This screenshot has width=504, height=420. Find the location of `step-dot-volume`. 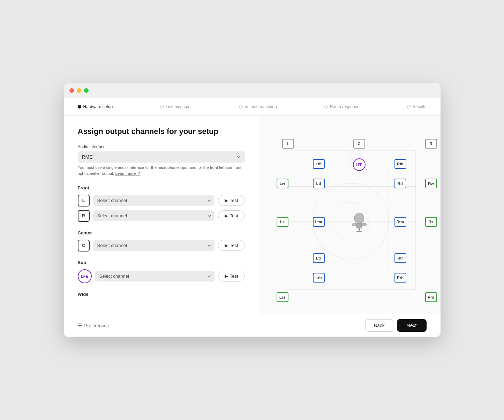

step-dot-volume is located at coordinates (241, 107).